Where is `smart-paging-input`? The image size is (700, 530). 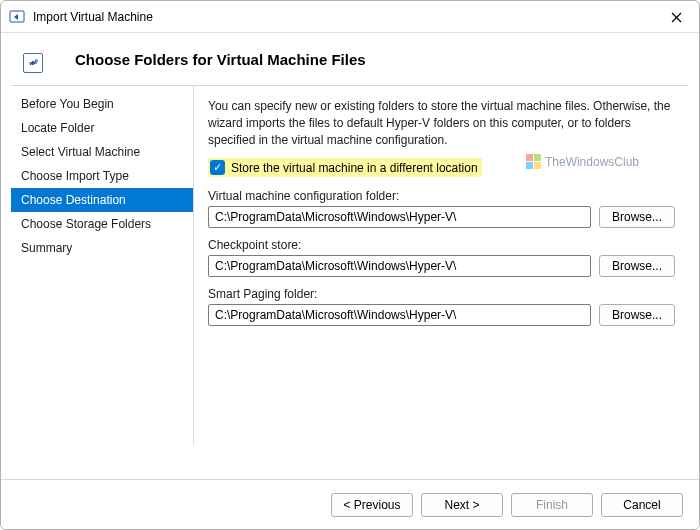 smart-paging-input is located at coordinates (400, 315).